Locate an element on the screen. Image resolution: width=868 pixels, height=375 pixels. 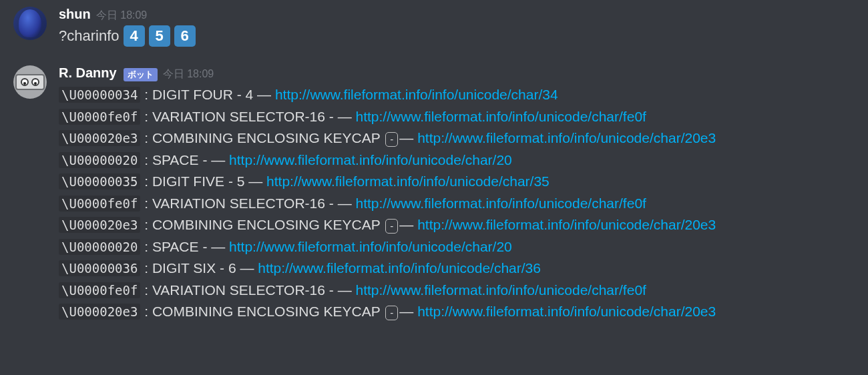
glyph: 5 is located at coordinates (241, 181).